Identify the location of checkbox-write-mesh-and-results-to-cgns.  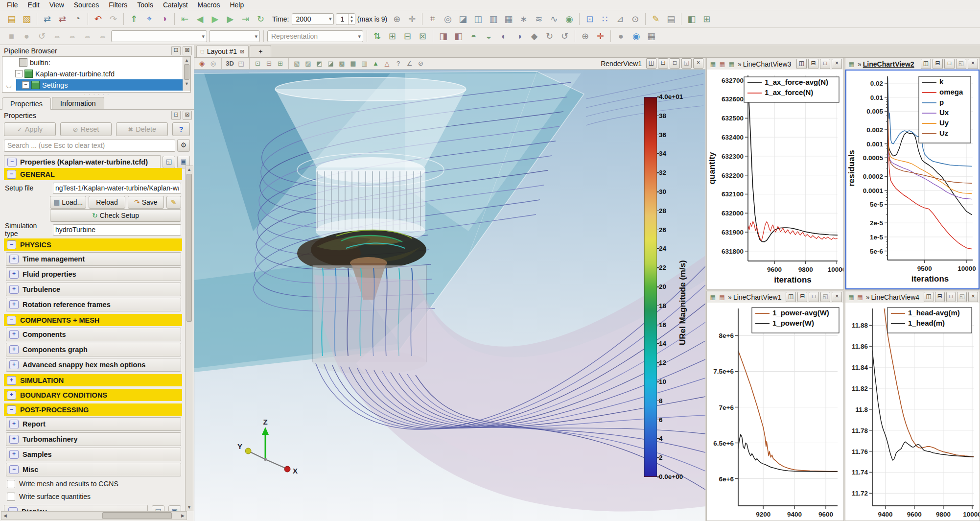
(11, 484).